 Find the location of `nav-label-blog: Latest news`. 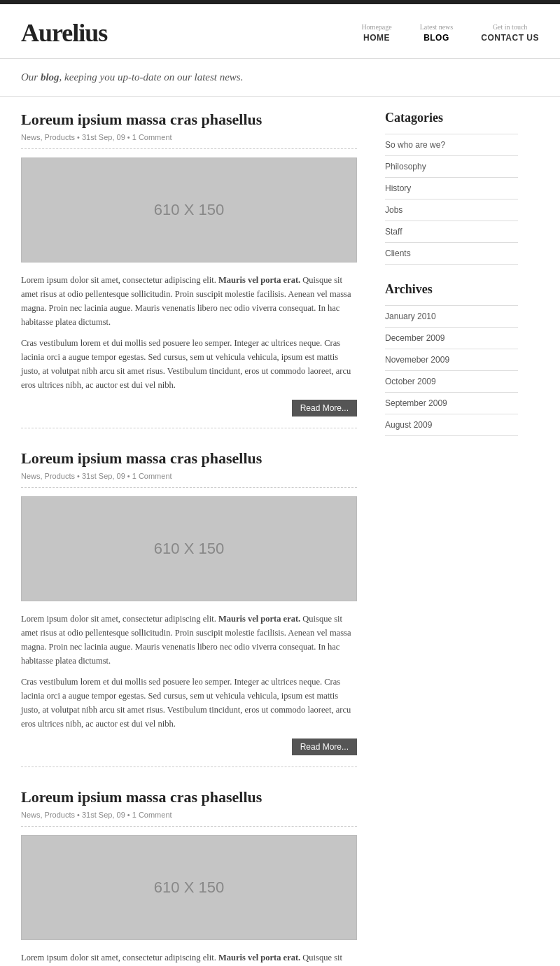

nav-label-blog: Latest news is located at coordinates (437, 27).